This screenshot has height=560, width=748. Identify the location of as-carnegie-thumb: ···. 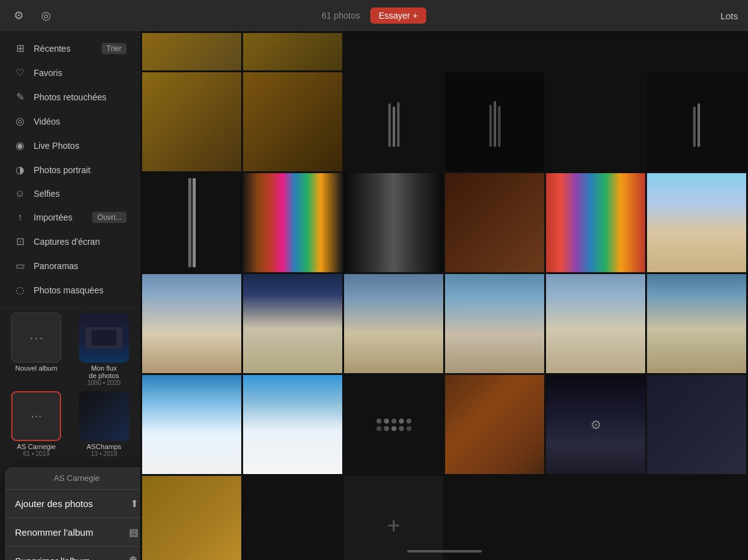
(36, 416).